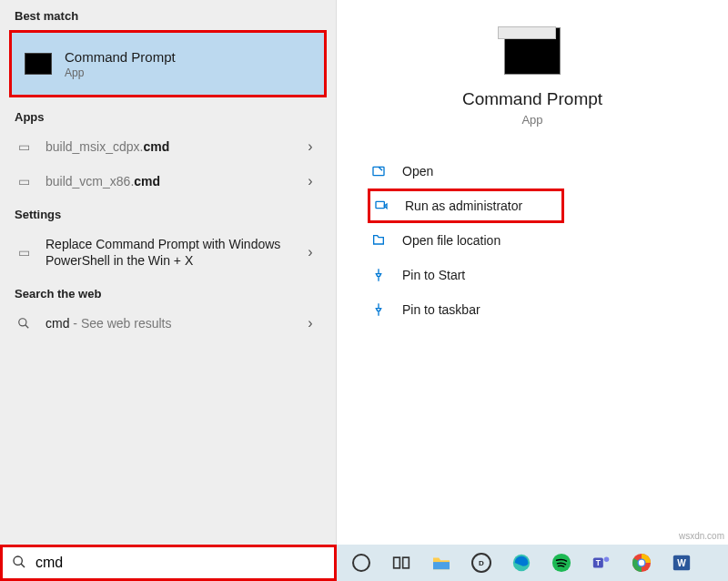  Describe the element at coordinates (599, 563) in the screenshot. I see `svg-text: T` at that location.